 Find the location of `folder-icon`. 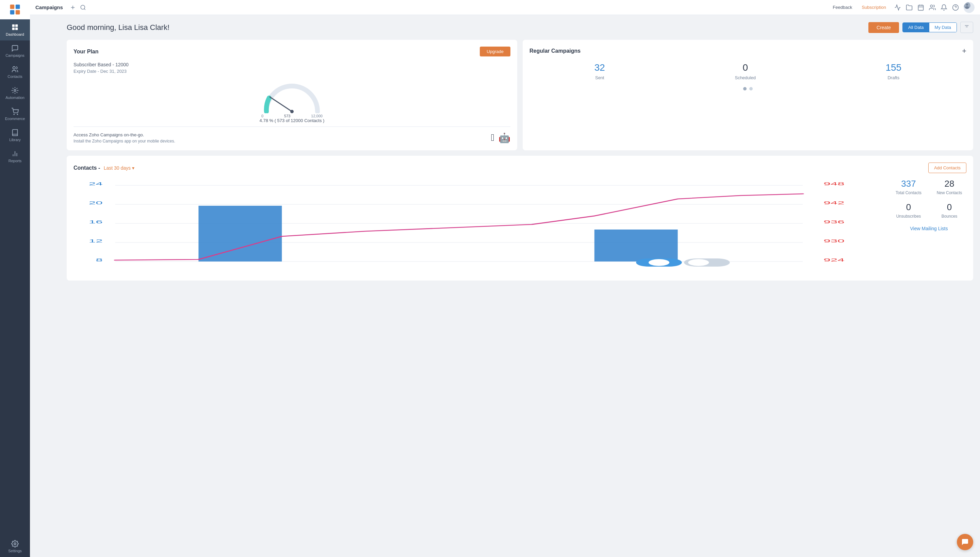

folder-icon is located at coordinates (909, 8).